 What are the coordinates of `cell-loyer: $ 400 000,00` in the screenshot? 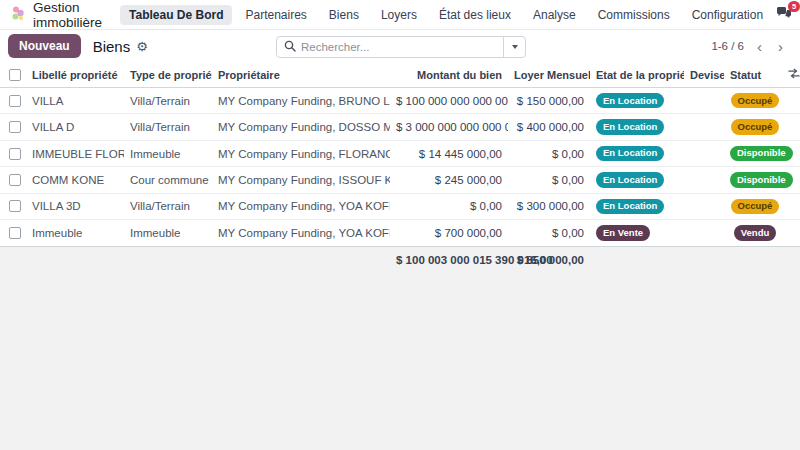 It's located at (549, 127).